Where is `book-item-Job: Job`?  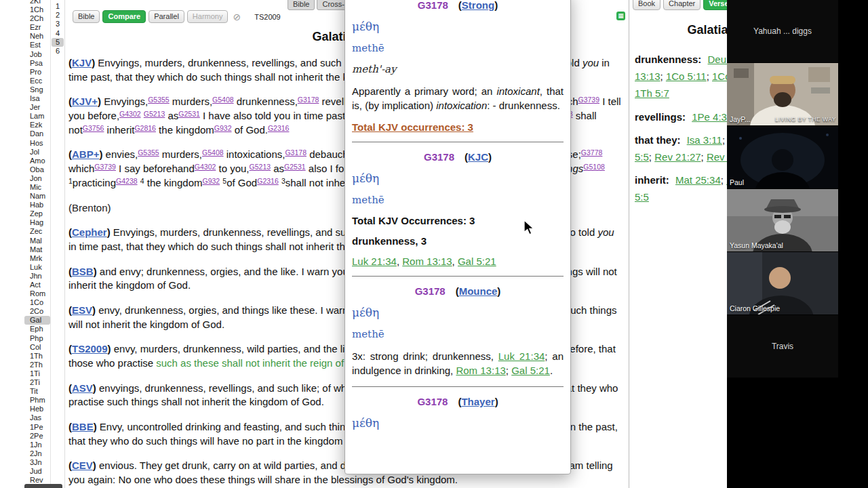 book-item-Job: Job is located at coordinates (37, 54).